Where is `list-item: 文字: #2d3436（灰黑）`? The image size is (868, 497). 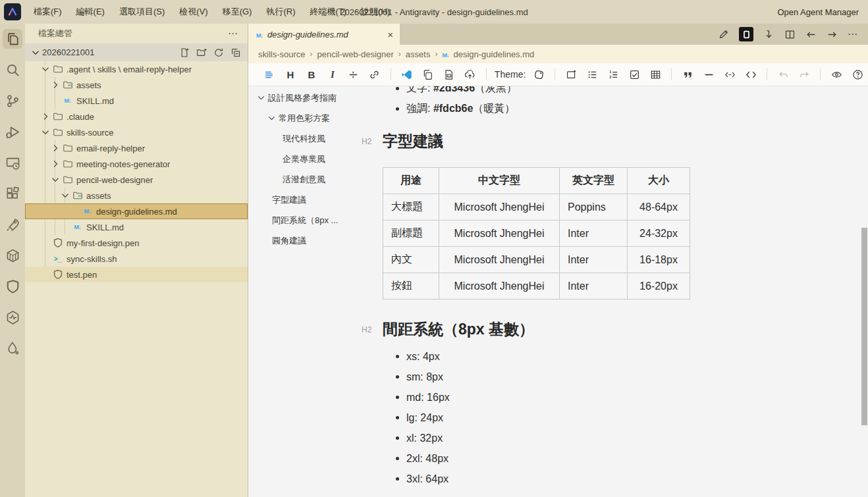 list-item: 文字: #2d3436（灰黑） is located at coordinates (632, 92).